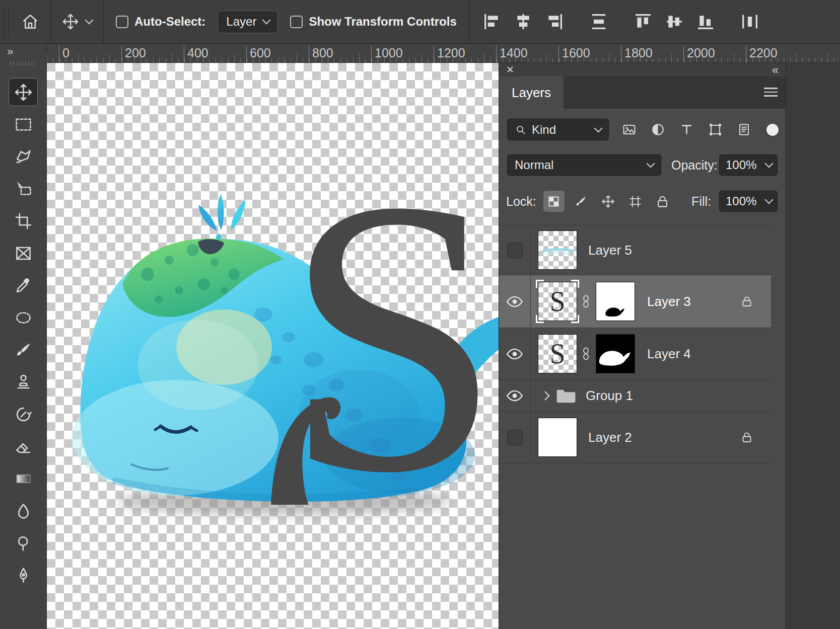  I want to click on horizontal-ruler: 0 200 400 600 800 1000 1200 1400 1600 18…, so click(443, 53).